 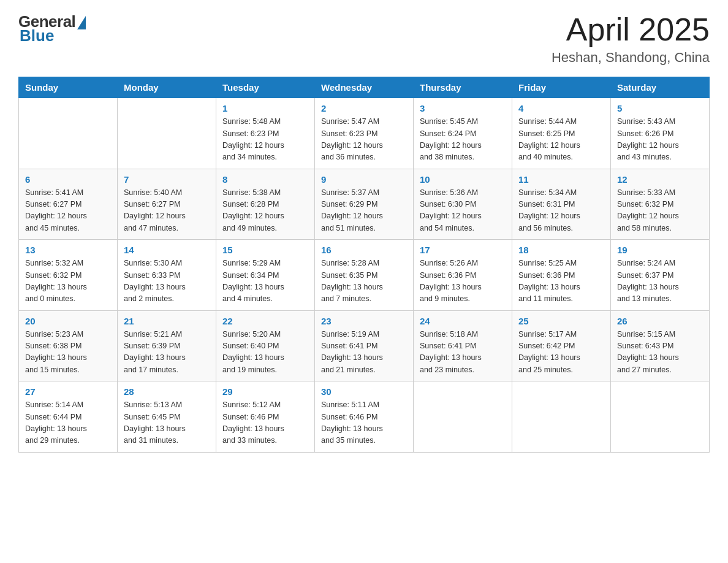 I want to click on day-number: 18, so click(x=561, y=250).